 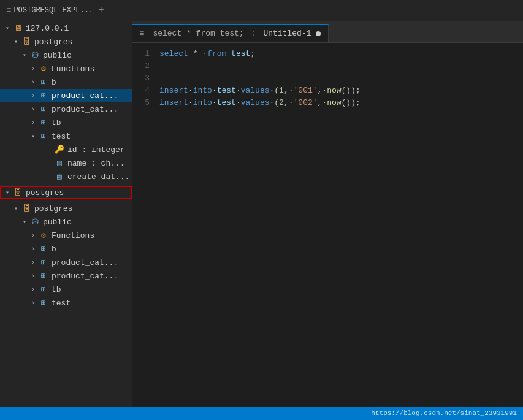 I want to click on functions-icon: ⚙, so click(x=44, y=69).